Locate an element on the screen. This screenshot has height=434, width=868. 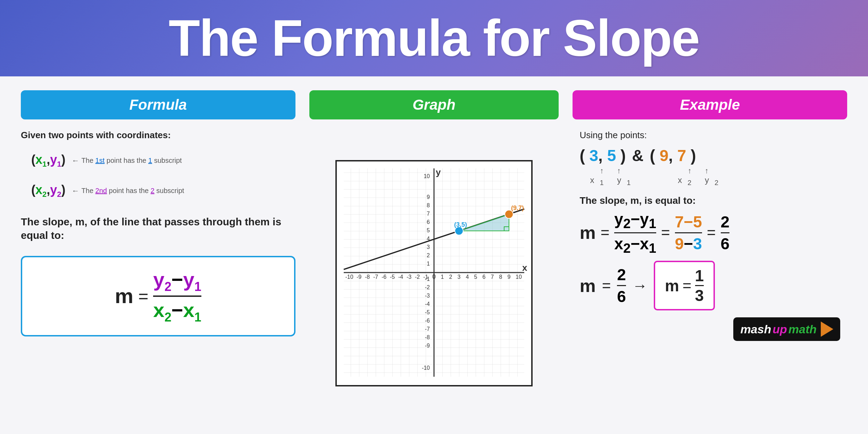
final-num: 1 is located at coordinates (700, 276).